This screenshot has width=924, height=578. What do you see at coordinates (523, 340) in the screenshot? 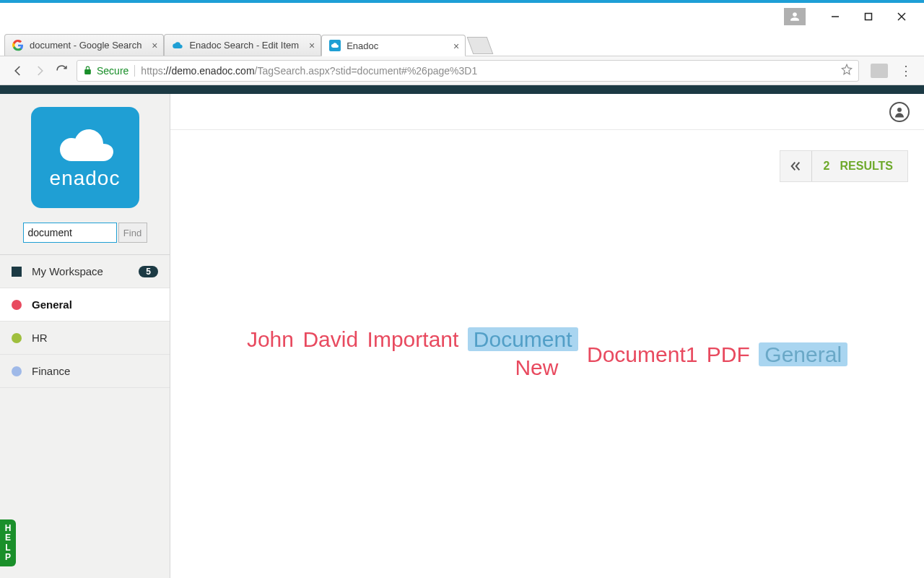
I see `tag-document: Document` at bounding box center [523, 340].